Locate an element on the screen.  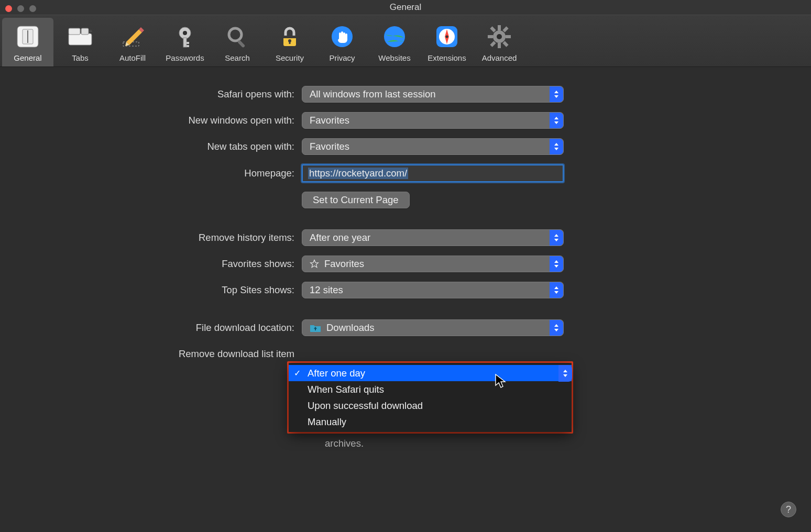
toolbar-tab-general: General is located at coordinates (28, 42).